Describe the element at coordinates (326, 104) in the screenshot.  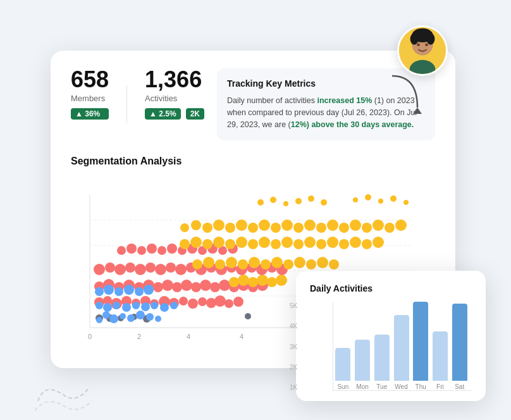
I see `tracking-box: Tracking Key Metrics Daily number of act…` at that location.